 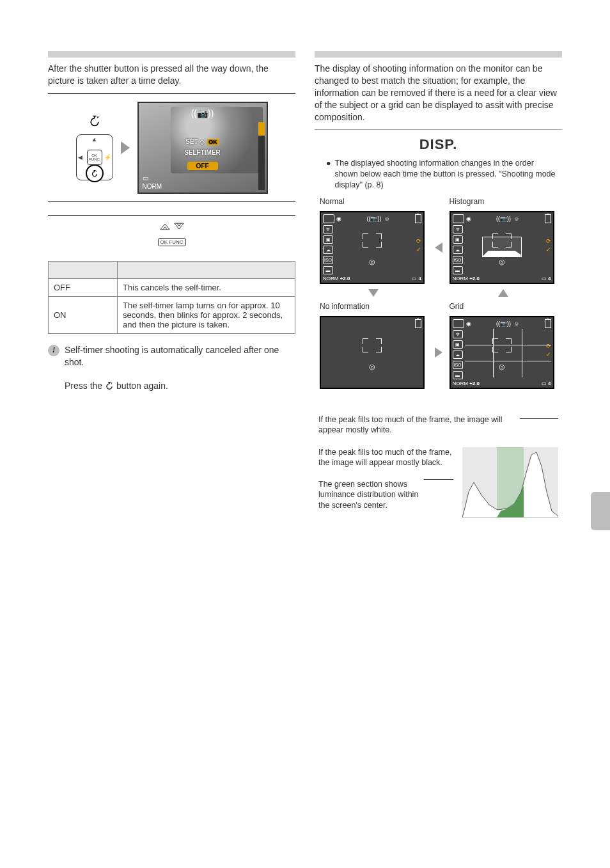 I want to click on eye-icon: ◉, so click(x=339, y=219).